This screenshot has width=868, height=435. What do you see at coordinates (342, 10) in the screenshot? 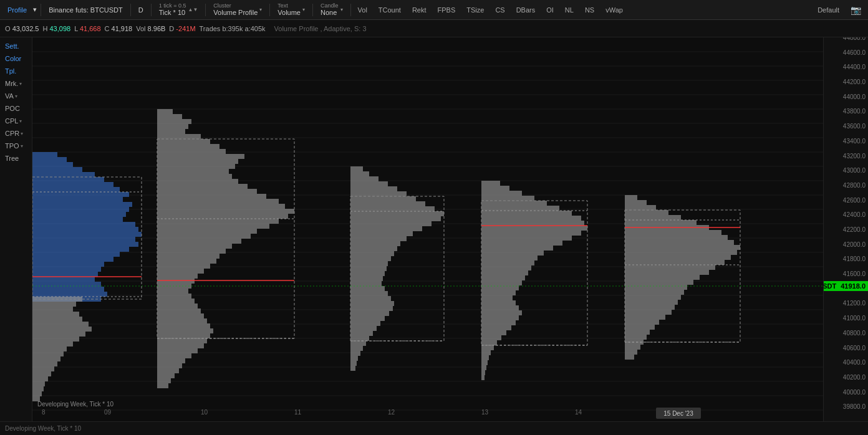
I see `candle-caret: ▾` at bounding box center [342, 10].